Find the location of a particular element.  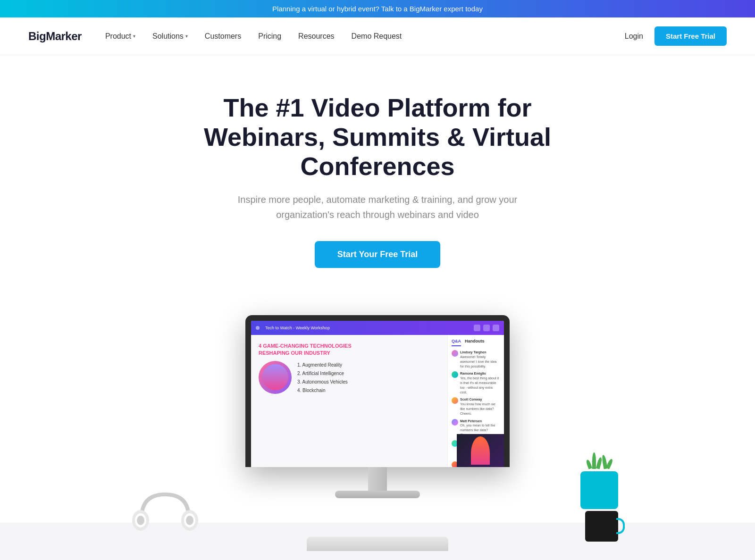

presenter-avatar is located at coordinates (275, 377).